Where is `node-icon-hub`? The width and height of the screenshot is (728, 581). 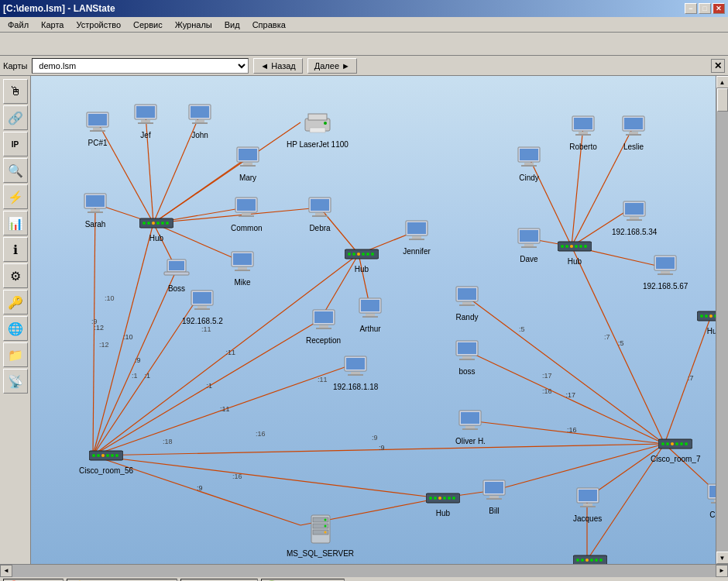 node-icon-hub is located at coordinates (706, 315).